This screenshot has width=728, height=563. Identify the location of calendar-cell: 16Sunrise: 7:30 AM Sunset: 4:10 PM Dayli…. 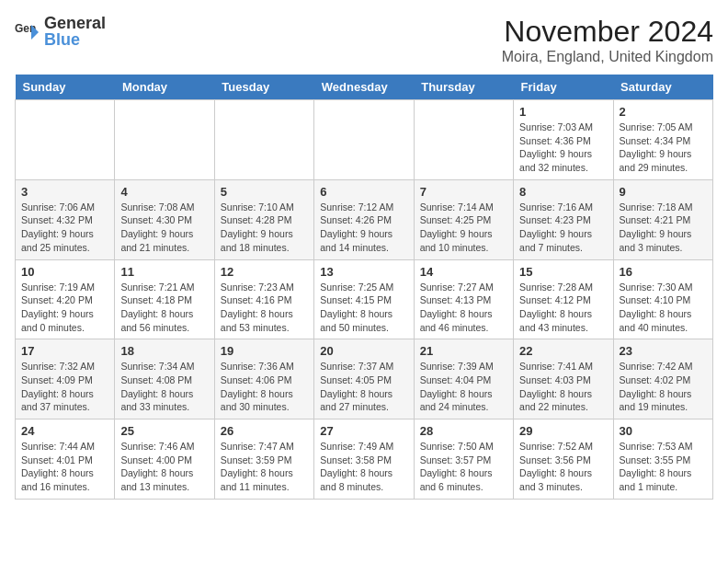
(663, 300).